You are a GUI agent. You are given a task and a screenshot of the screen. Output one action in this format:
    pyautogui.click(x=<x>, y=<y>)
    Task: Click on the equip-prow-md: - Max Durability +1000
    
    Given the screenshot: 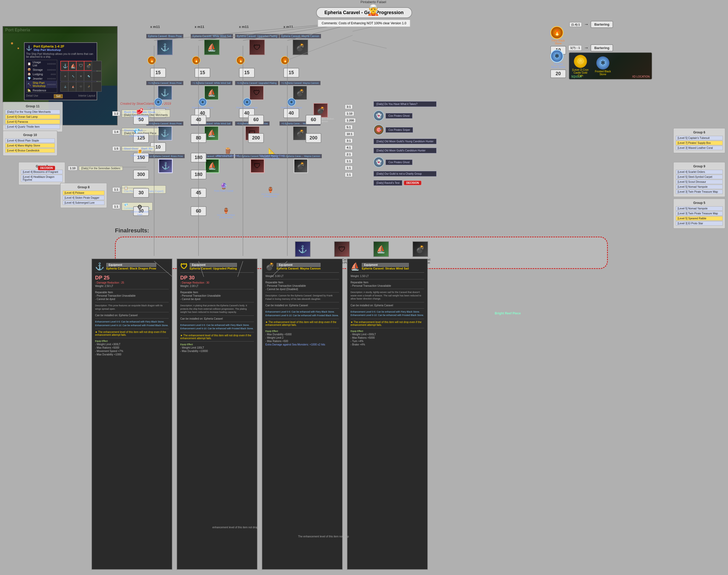 What is the action you would take?
    pyautogui.click(x=132, y=354)
    